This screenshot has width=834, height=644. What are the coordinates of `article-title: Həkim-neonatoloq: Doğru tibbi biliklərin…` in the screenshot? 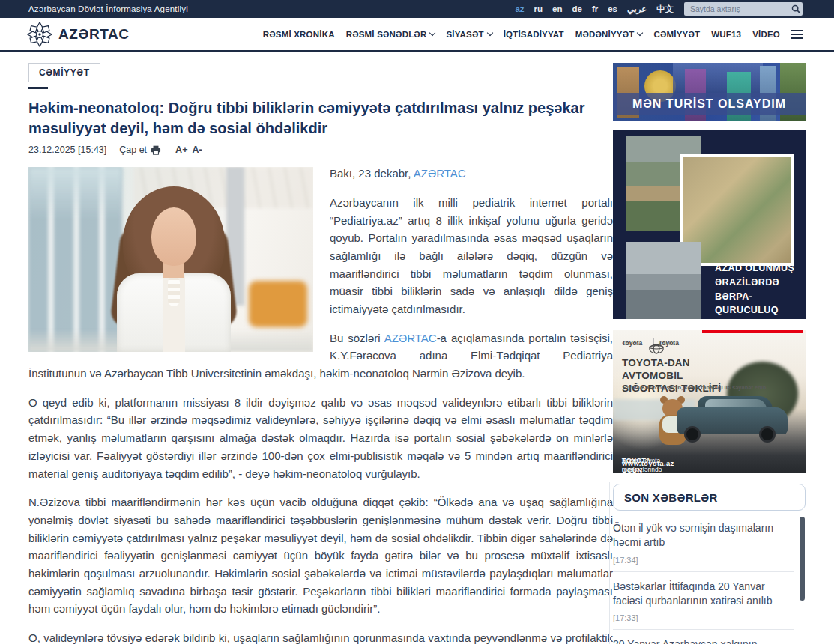 It's located at (320, 118).